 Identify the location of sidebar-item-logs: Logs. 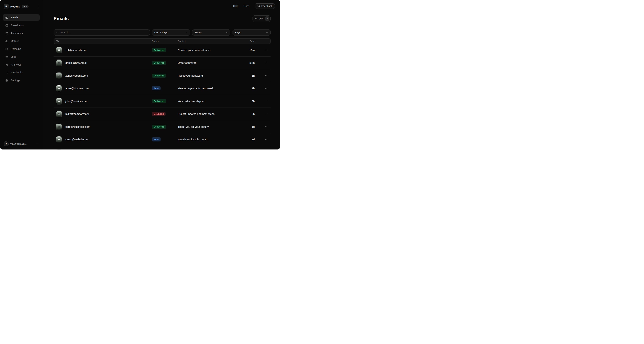
(21, 57).